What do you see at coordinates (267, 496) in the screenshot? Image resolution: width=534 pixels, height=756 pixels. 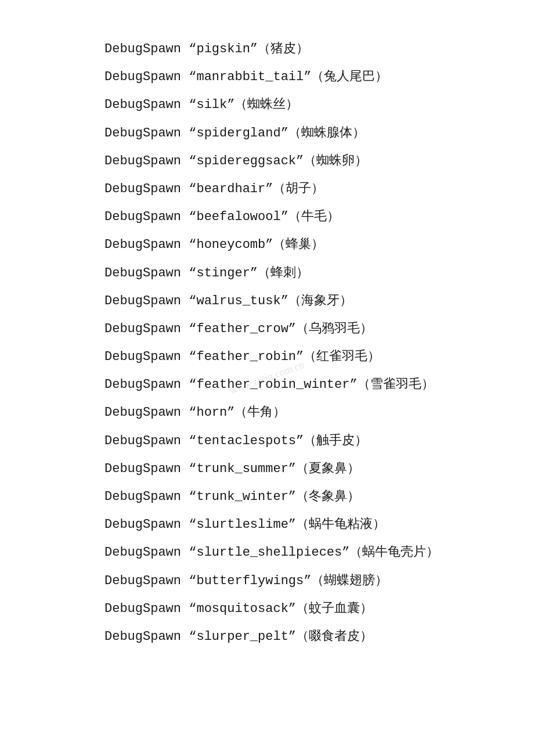 I see `list-item: DebugSpawn “trunk_winter”（冬象鼻）` at bounding box center [267, 496].